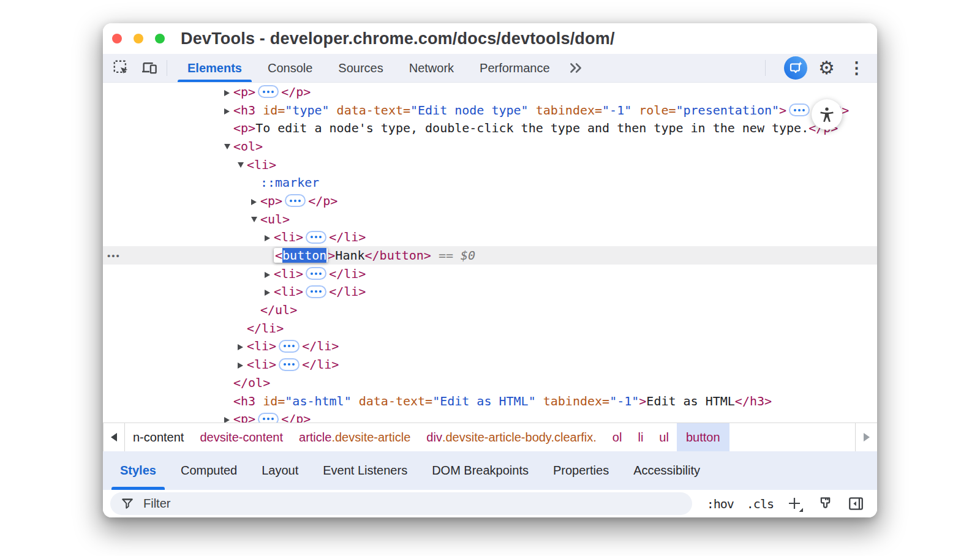  What do you see at coordinates (114, 256) in the screenshot?
I see `row-menu-dots-icon` at bounding box center [114, 256].